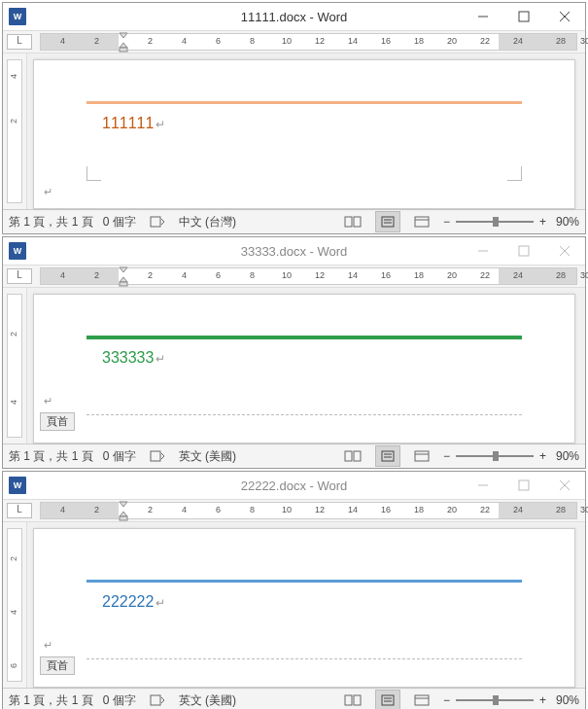  Describe the element at coordinates (134, 124) in the screenshot. I see `document-text: 111111↵` at that location.